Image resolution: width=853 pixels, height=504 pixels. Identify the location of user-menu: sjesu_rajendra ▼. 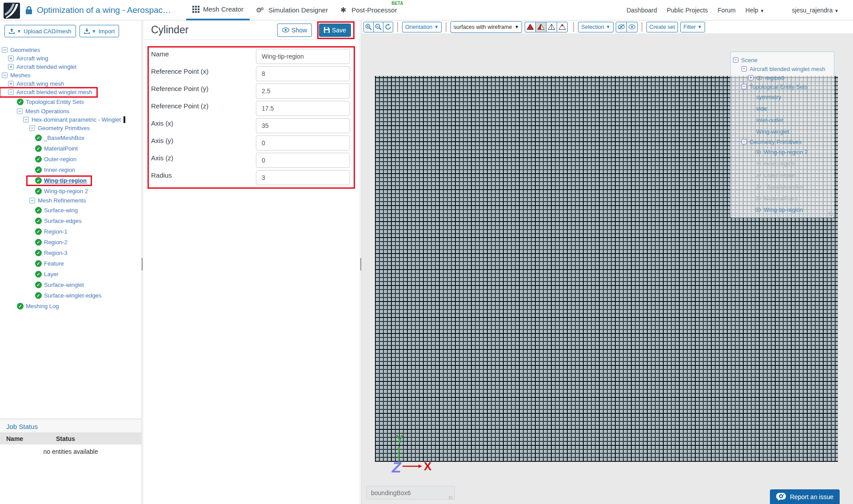
(815, 10).